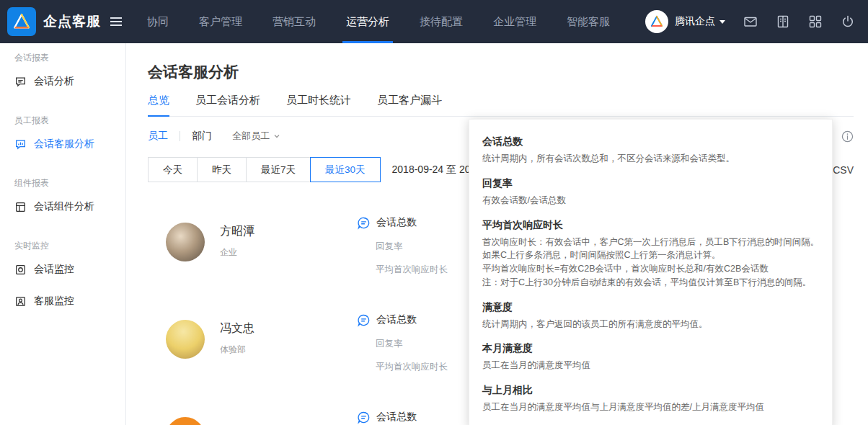 The height and width of the screenshot is (425, 868). What do you see at coordinates (20, 301) in the screenshot?
I see `agent-monitor-icon` at bounding box center [20, 301].